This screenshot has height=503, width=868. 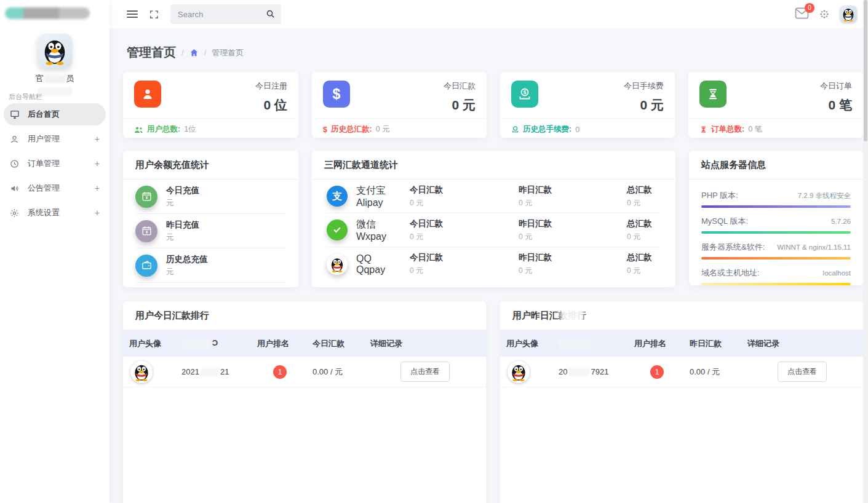 What do you see at coordinates (802, 15) in the screenshot?
I see `messages-button: 0` at bounding box center [802, 15].